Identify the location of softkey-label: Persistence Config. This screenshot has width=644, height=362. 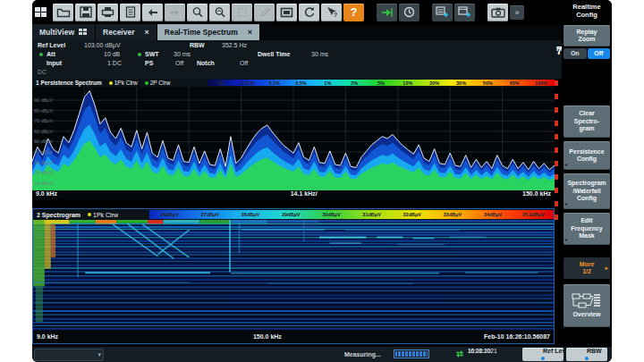
(587, 156).